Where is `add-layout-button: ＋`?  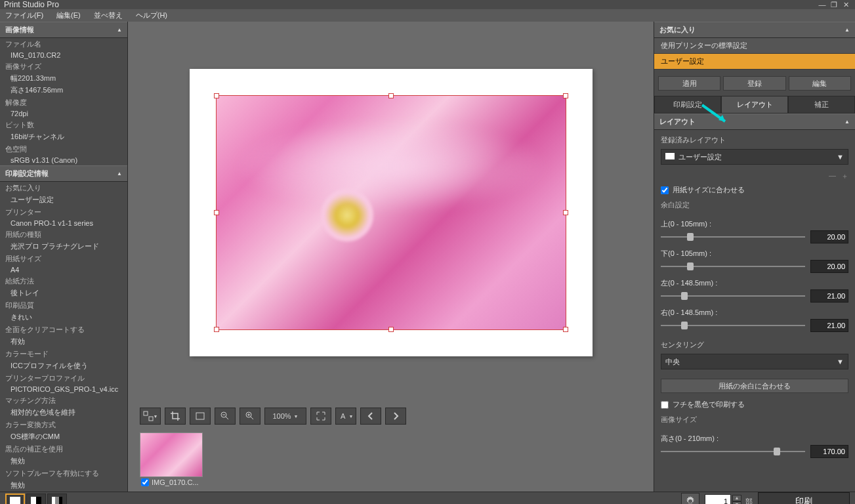 add-layout-button: ＋ is located at coordinates (845, 176).